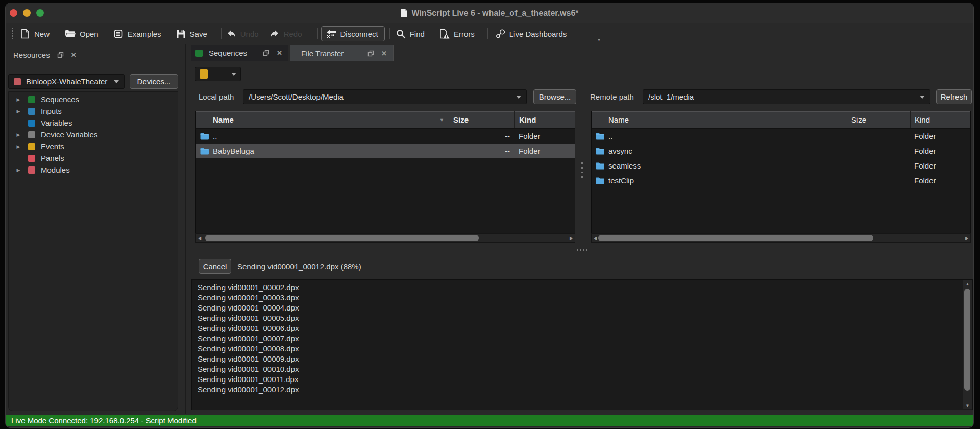 The image size is (980, 429). Describe the element at coordinates (579, 318) in the screenshot. I see `log-line: Sending vid00001_00005.dpx` at that location.